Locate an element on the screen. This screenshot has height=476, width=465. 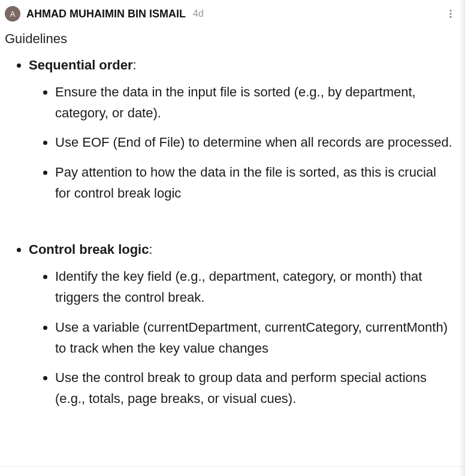
list-item: Use a variable (currentDepartment, curre… is located at coordinates (254, 338).